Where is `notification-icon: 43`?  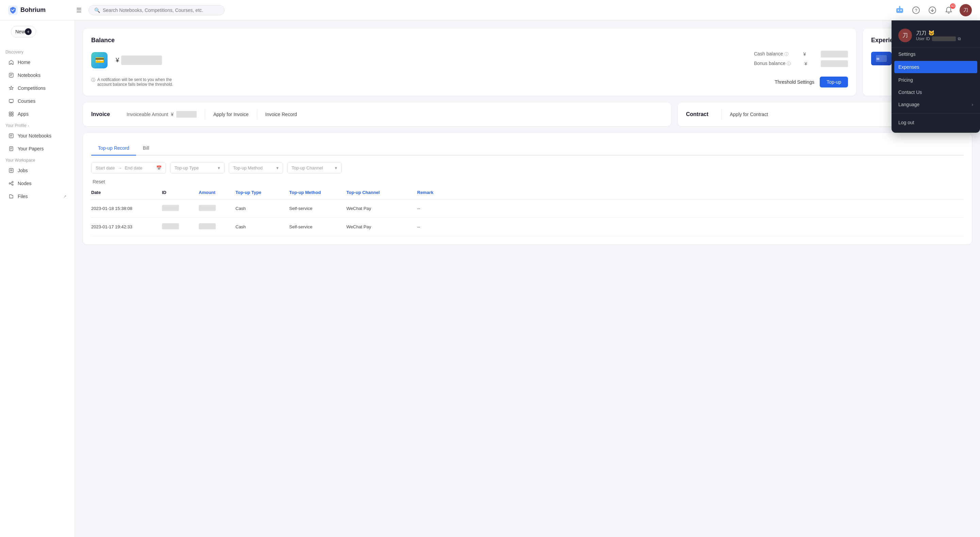
notification-icon: 43 is located at coordinates (949, 10).